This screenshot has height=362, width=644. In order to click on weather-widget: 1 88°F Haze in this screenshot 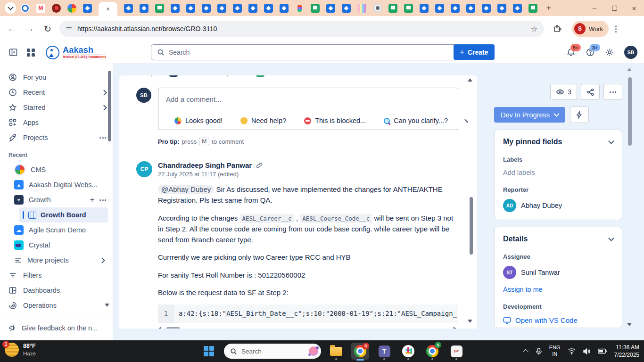, I will do `click(20, 350)`.